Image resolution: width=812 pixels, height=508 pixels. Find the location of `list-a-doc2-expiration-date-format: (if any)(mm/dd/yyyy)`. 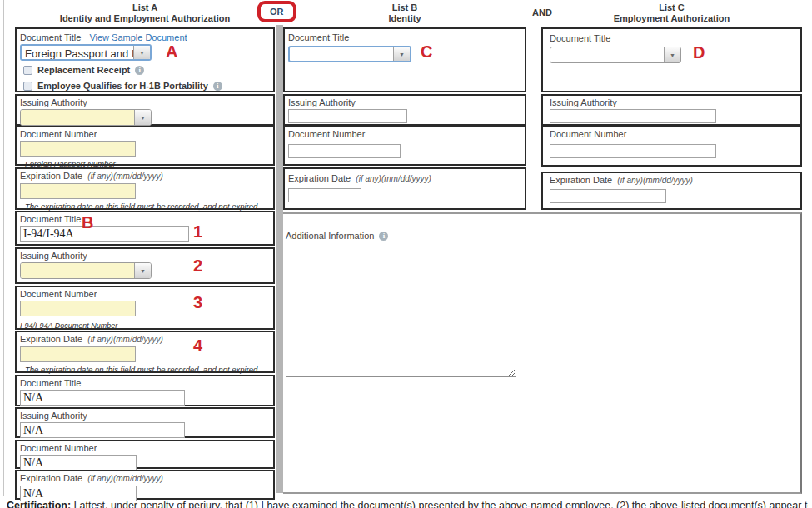

list-a-doc2-expiration-date-format: (if any)(mm/dd/yyyy) is located at coordinates (125, 340).